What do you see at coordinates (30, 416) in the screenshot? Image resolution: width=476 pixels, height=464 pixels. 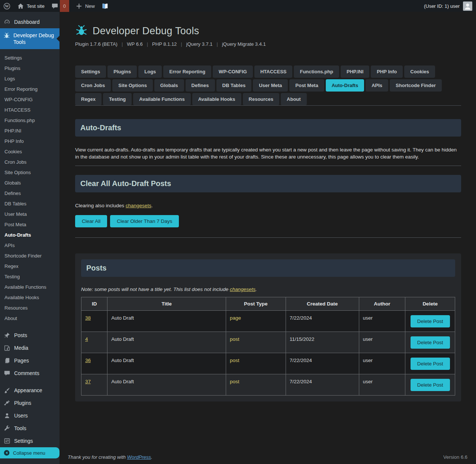 I see `sidebar-item-users: Users` at bounding box center [30, 416].